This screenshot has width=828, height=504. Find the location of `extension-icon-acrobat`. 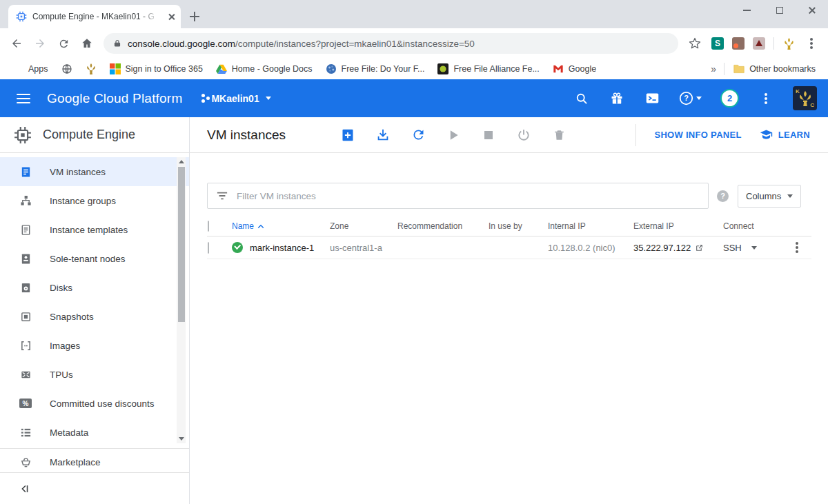

extension-icon-acrobat is located at coordinates (759, 43).